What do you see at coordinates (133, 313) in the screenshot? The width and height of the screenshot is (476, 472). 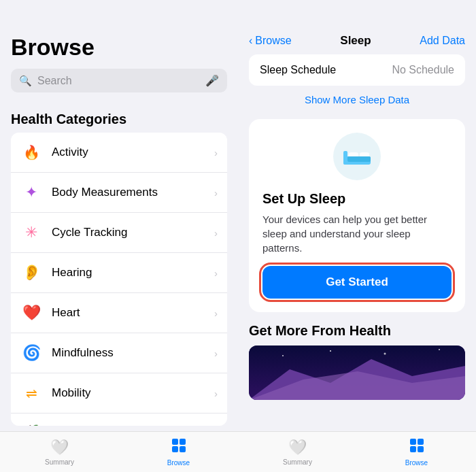 I see `category-label-heart: Heart` at bounding box center [133, 313].